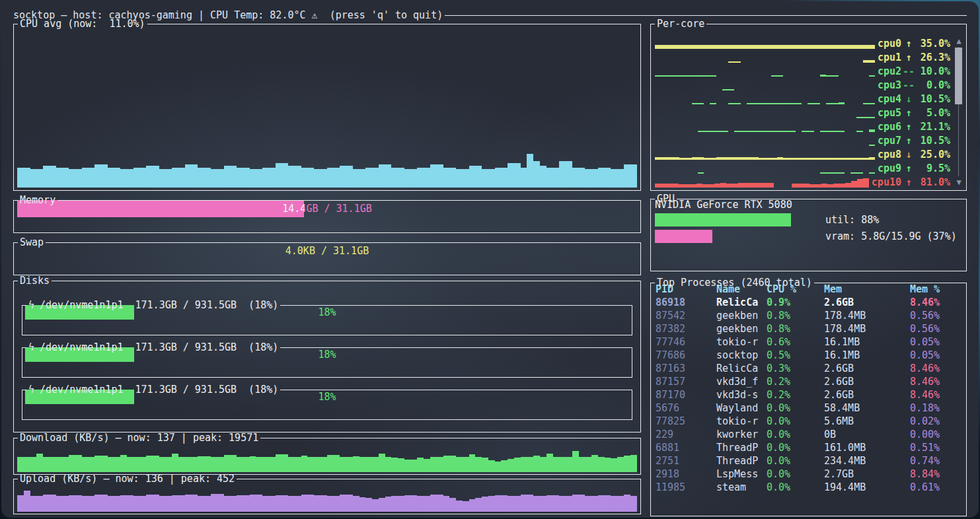  What do you see at coordinates (741, 408) in the screenshot?
I see `process-name: Wayland` at bounding box center [741, 408].